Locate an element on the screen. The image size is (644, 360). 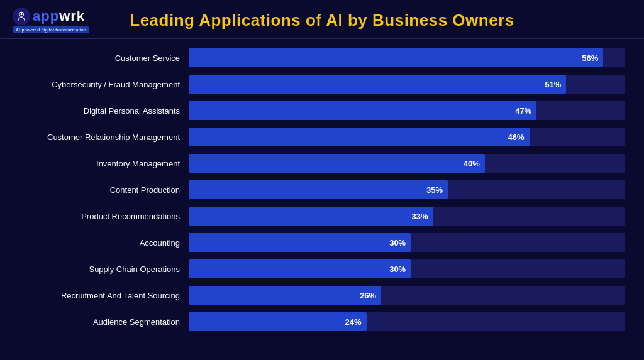
bar-fill: 24% is located at coordinates (278, 322).